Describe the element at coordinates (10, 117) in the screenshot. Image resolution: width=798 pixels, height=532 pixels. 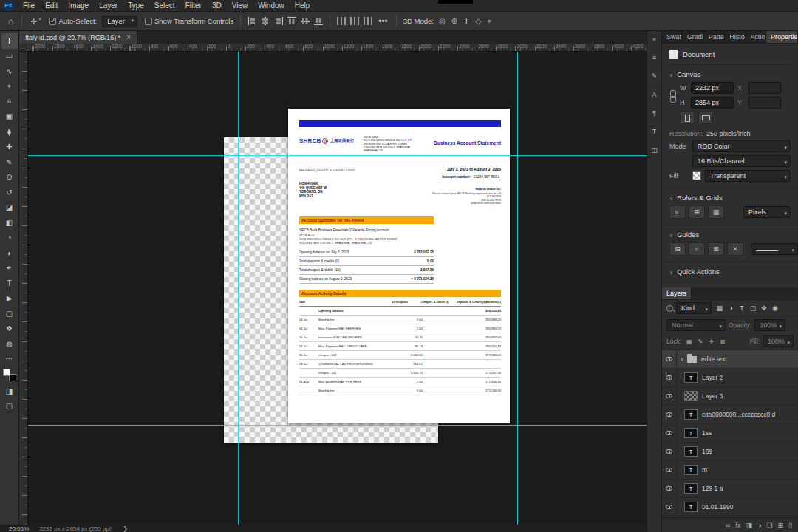
I see `frame-tool: ▣` at that location.